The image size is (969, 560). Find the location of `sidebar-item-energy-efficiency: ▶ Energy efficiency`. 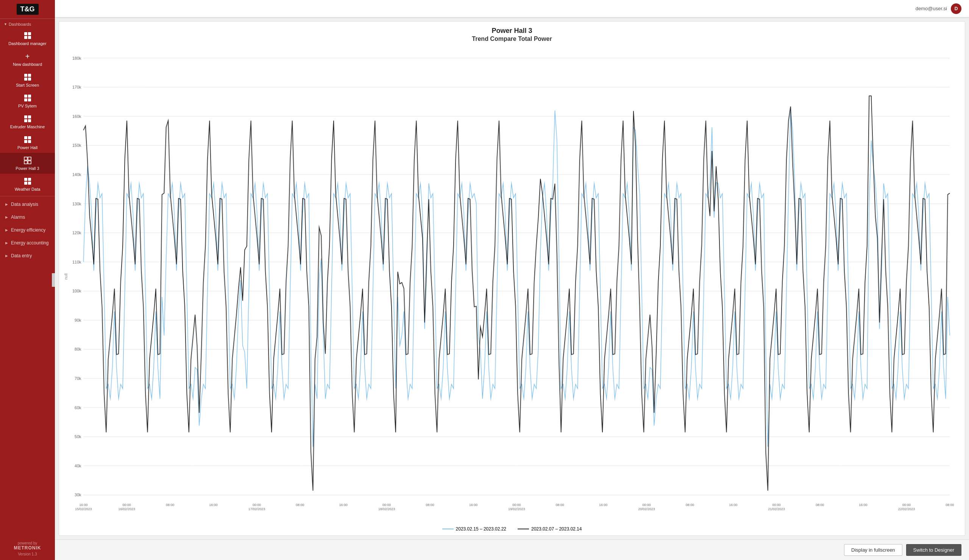

sidebar-item-energy-efficiency: ▶ Energy efficiency is located at coordinates (28, 230).